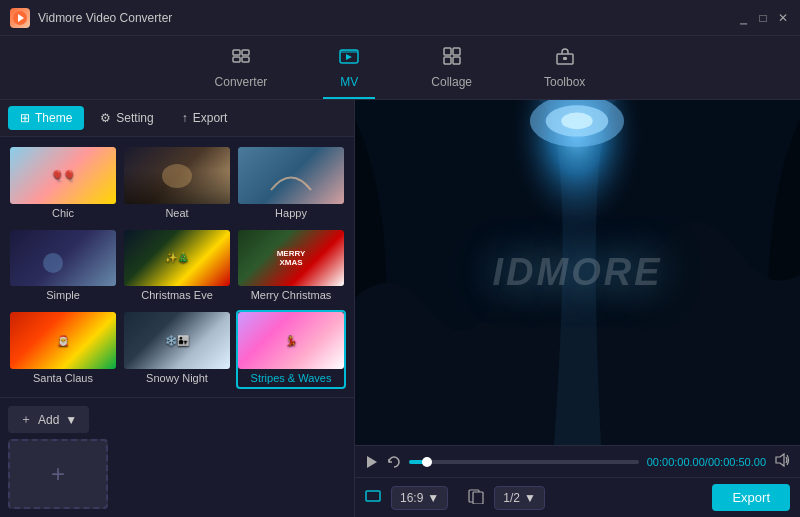  I want to click on aspect-ratio-value: 16:9, so click(412, 498).